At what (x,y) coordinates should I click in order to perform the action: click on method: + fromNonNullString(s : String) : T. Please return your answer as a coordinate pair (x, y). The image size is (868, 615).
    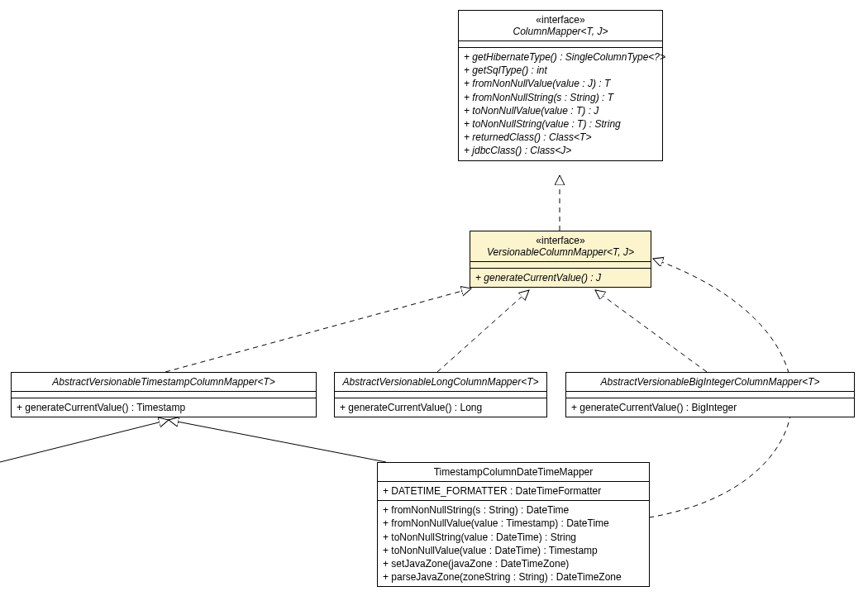
    Looking at the image, I should click on (560, 98).